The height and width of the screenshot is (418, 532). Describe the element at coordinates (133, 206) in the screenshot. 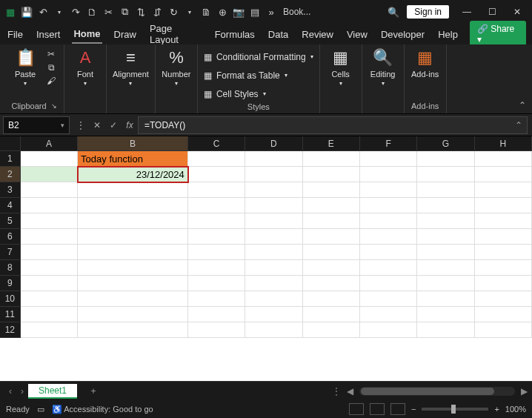

I see `cell-B4` at that location.